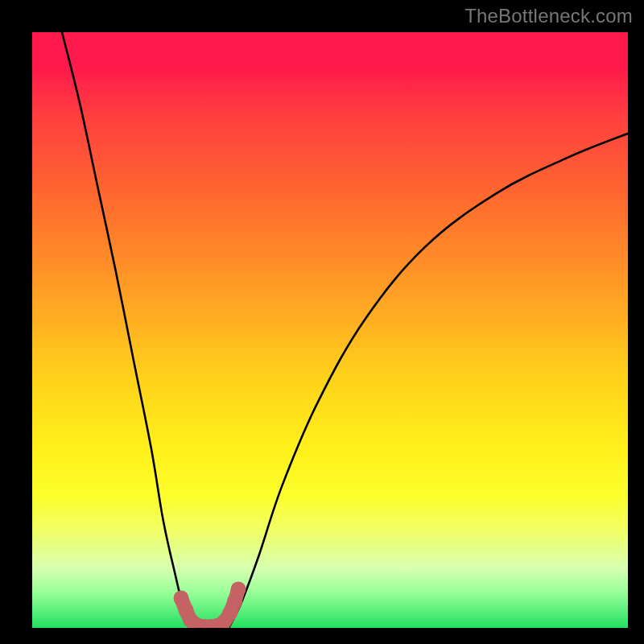  What do you see at coordinates (210, 605) in the screenshot?
I see `marker-group` at bounding box center [210, 605].